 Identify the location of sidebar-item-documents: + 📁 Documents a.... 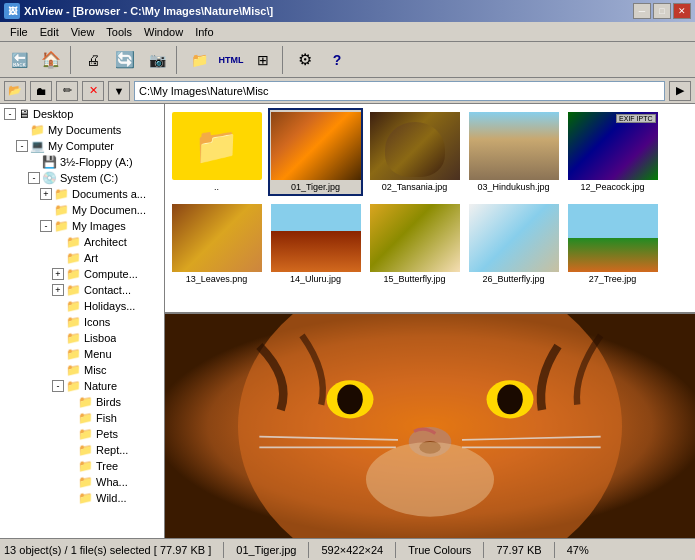
(82, 194).